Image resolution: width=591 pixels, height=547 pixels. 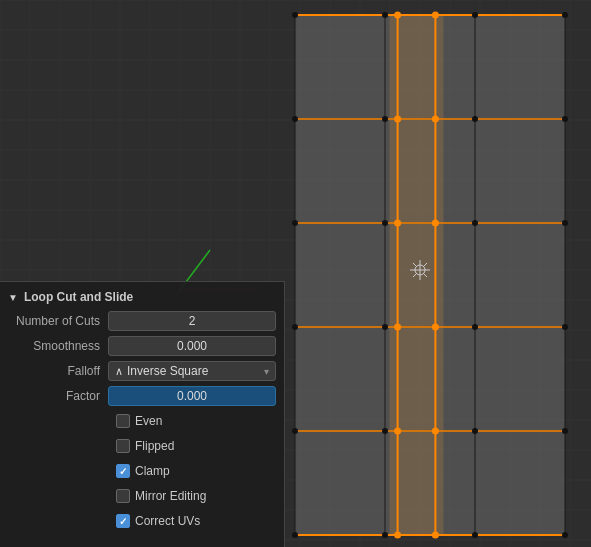 I want to click on clamp-label: Clamp, so click(x=152, y=471).